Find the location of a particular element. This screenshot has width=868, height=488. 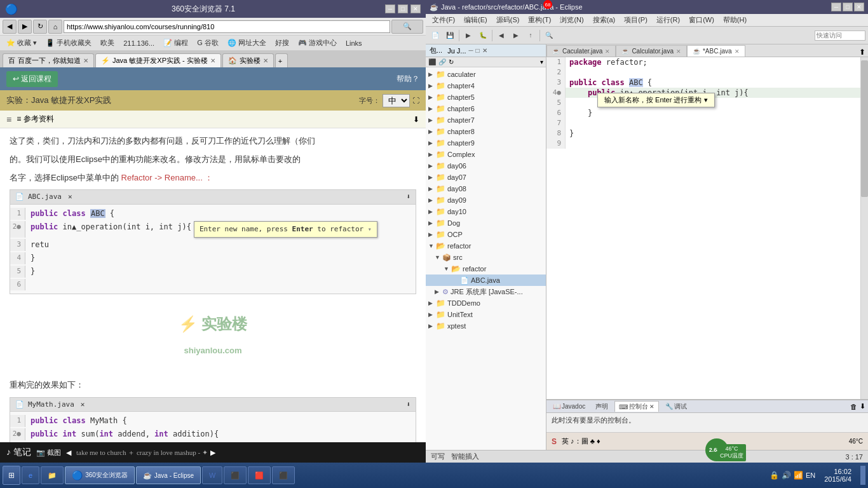

tab-lab: 🏠 实验楼 ✕ is located at coordinates (248, 60).